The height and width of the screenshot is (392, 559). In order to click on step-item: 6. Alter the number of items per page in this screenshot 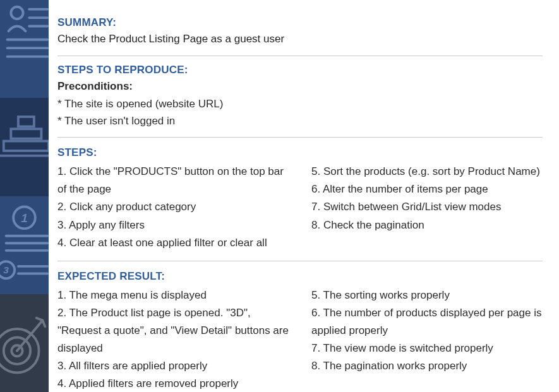, I will do `click(427, 189)`.